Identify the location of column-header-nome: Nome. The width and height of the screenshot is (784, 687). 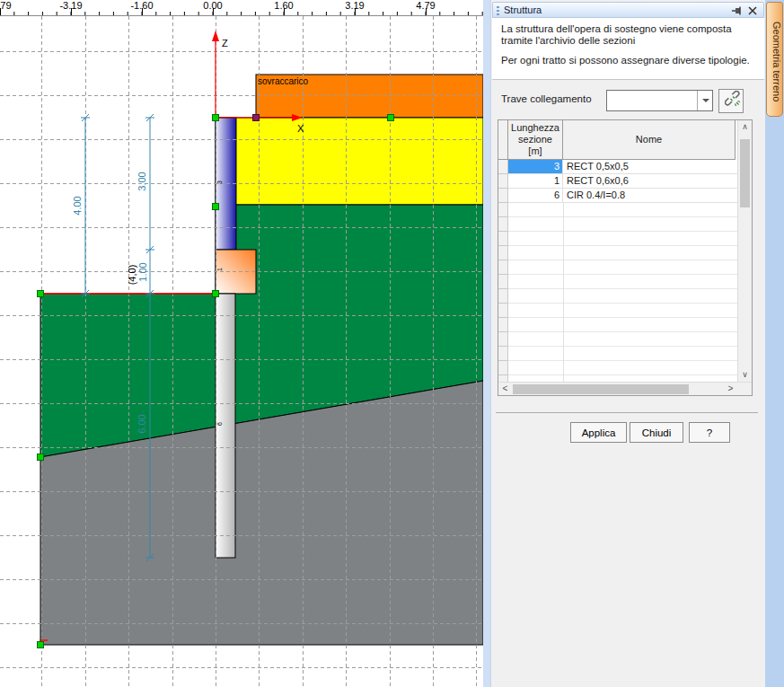
(649, 140).